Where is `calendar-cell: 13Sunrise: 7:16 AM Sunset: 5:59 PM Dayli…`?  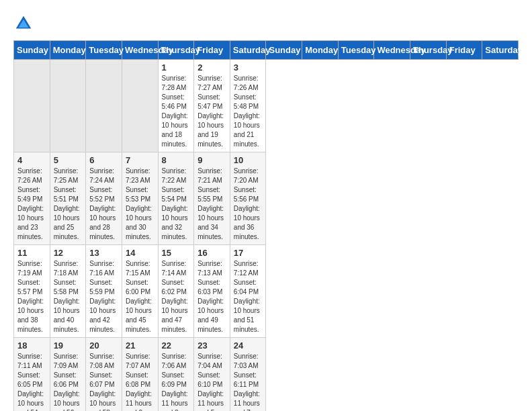
calendar-cell: 13Sunrise: 7:16 AM Sunset: 5:59 PM Dayli… is located at coordinates (104, 291).